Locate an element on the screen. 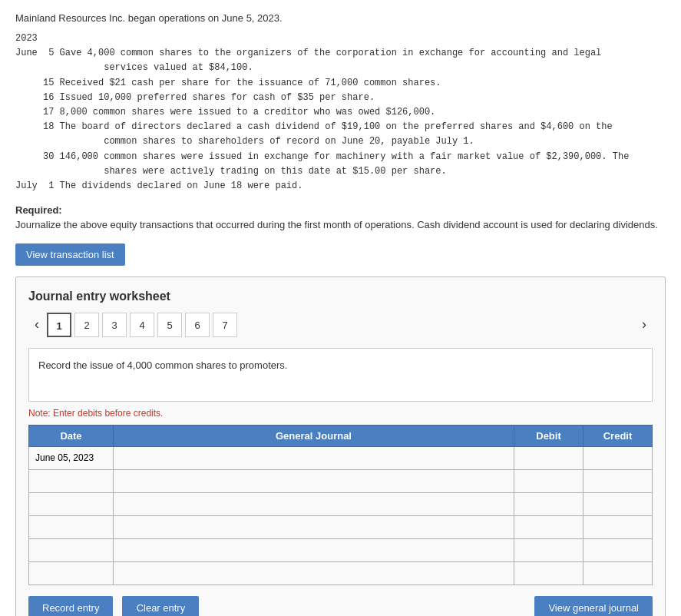 Image resolution: width=681 pixels, height=616 pixels. next-arrow: › is located at coordinates (644, 324).